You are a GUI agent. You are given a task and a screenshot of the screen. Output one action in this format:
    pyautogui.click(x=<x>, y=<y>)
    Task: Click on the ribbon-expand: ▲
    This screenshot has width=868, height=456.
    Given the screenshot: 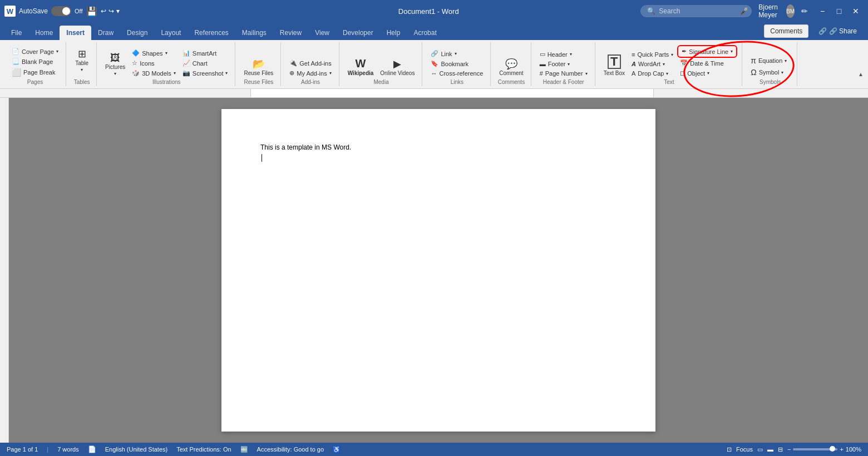 What is the action you would take?
    pyautogui.click(x=861, y=65)
    